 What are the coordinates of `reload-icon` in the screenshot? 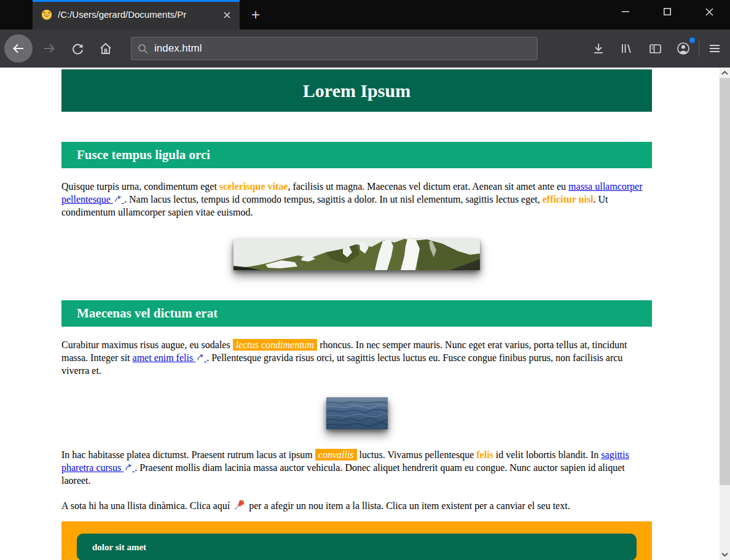 It's located at (77, 49).